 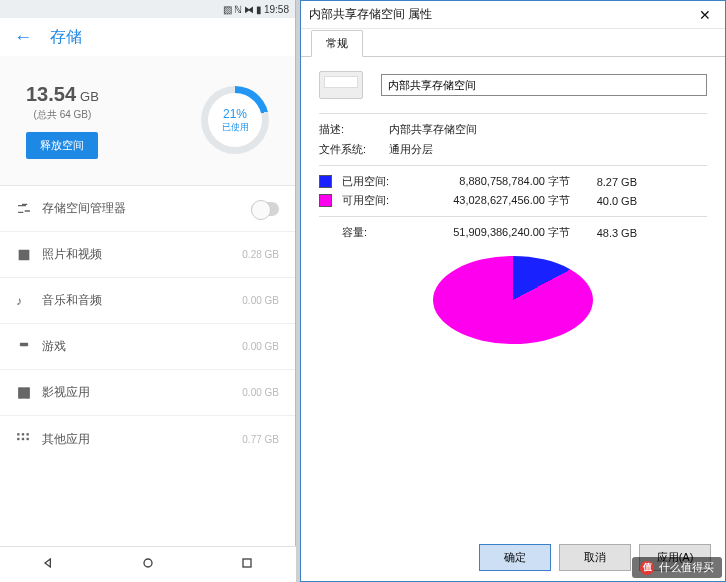 What do you see at coordinates (29, 393) in the screenshot?
I see `movie-icon` at bounding box center [29, 393].